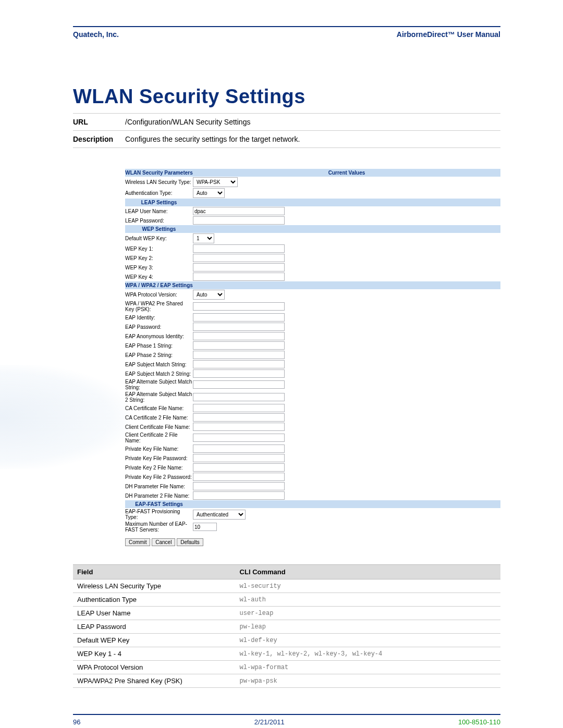  I want to click on label-eapfast-max: Maximum Number of EAP-FAST Servers:, so click(159, 527).